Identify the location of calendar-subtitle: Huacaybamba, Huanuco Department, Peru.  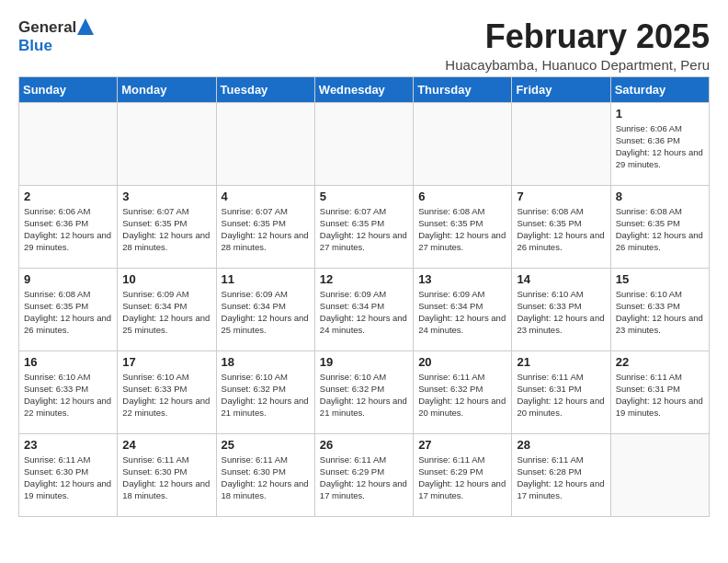
(577, 64).